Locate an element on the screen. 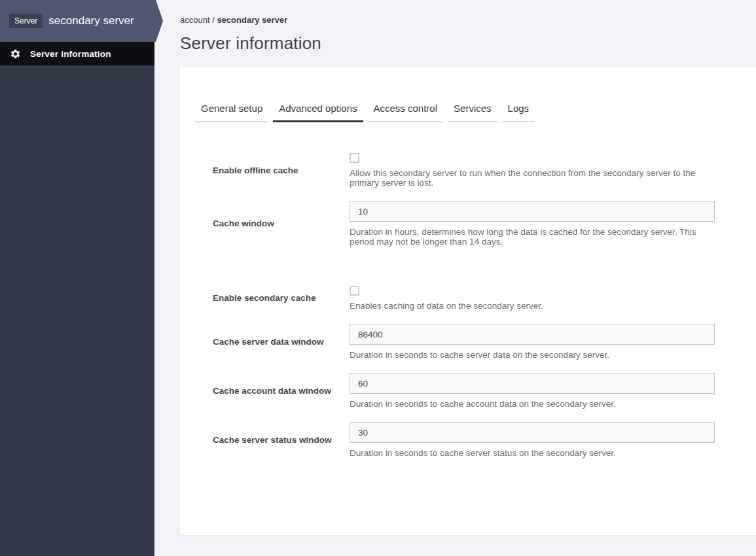 Image resolution: width=756 pixels, height=556 pixels. cache-server-data-window-input is located at coordinates (532, 334).